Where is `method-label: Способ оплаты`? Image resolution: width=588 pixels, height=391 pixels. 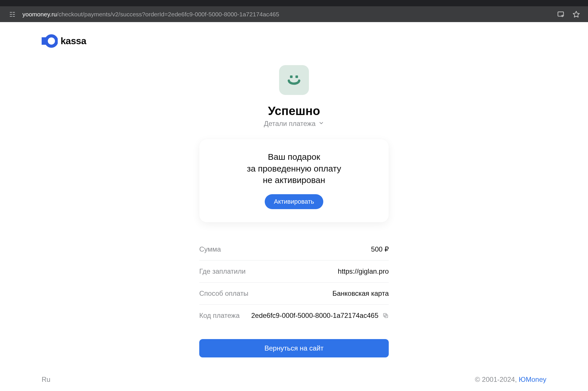 method-label: Способ оплаты is located at coordinates (224, 293).